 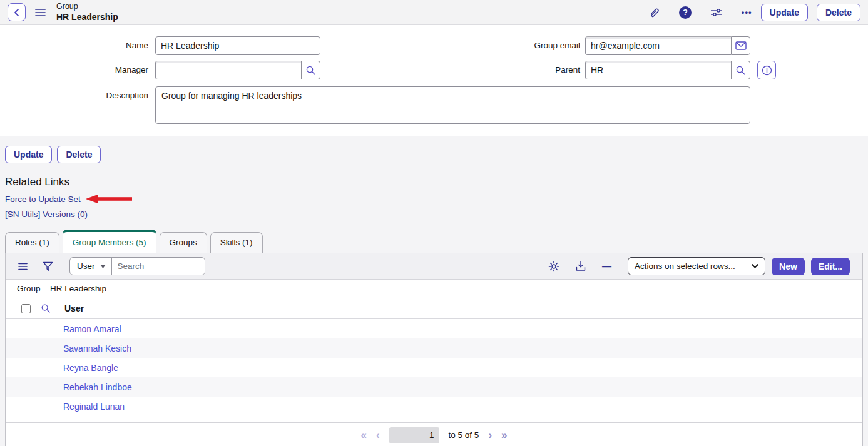 What do you see at coordinates (16, 13) in the screenshot?
I see `back-button` at bounding box center [16, 13].